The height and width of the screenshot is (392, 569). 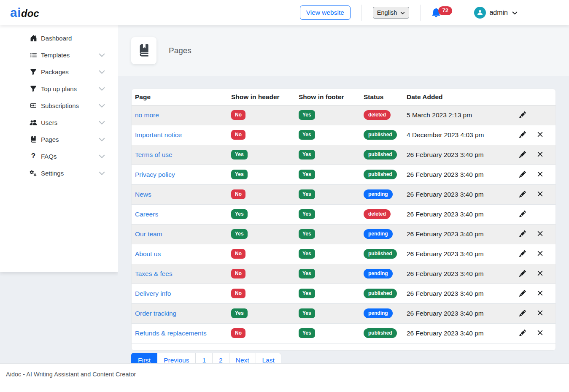 I want to click on pagination-first: First, so click(x=144, y=358).